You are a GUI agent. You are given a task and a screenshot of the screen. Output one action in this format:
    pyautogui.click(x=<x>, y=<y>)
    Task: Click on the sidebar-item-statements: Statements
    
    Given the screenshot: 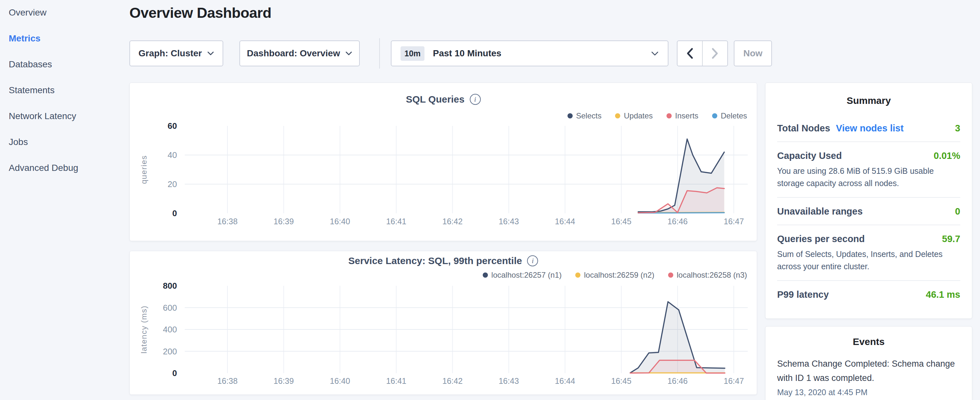 What is the action you would take?
    pyautogui.click(x=64, y=91)
    